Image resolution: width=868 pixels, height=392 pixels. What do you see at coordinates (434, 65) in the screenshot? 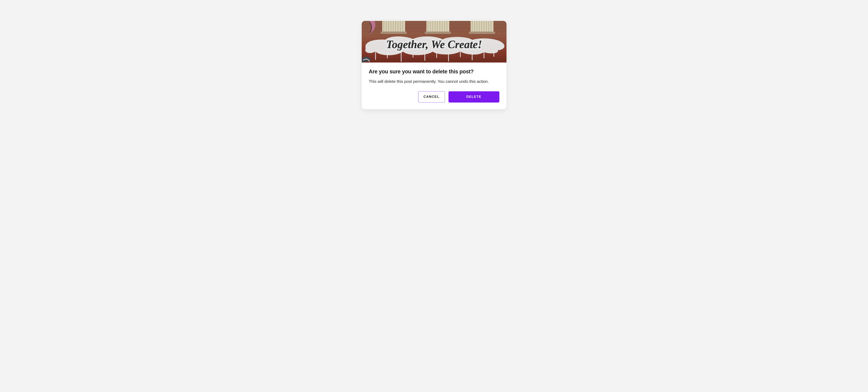
I see `confirm-delete-dialog: Together, We Create! Together, We Create…` at bounding box center [434, 65].